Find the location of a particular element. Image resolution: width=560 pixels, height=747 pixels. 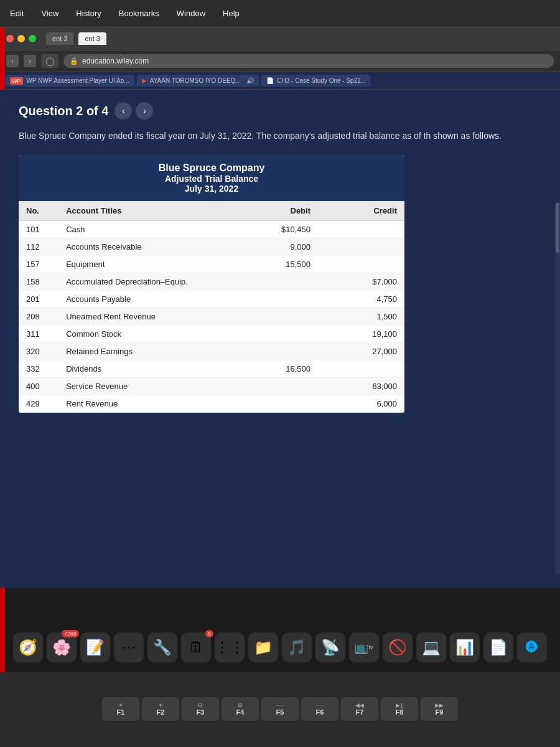

dock-block: 🚫 is located at coordinates (398, 647).